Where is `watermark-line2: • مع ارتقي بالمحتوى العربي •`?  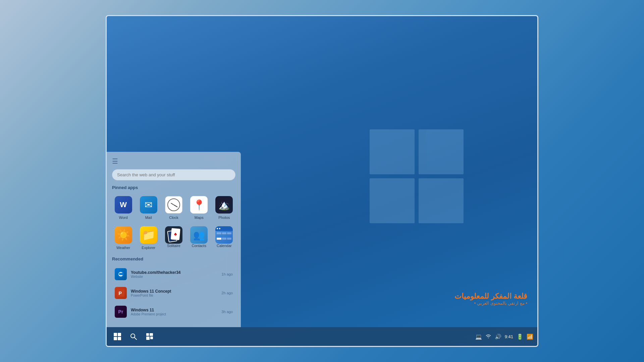 watermark-line2: • مع ارتقي بالمحتوى العربي • is located at coordinates (491, 303).